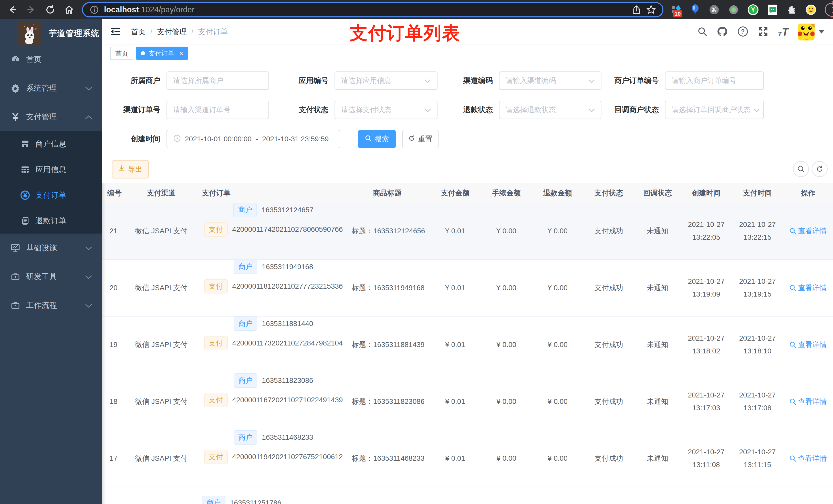 Image resolution: width=833 pixels, height=504 pixels. I want to click on create-time-cell: 2021-10-2713:22:05, so click(706, 231).